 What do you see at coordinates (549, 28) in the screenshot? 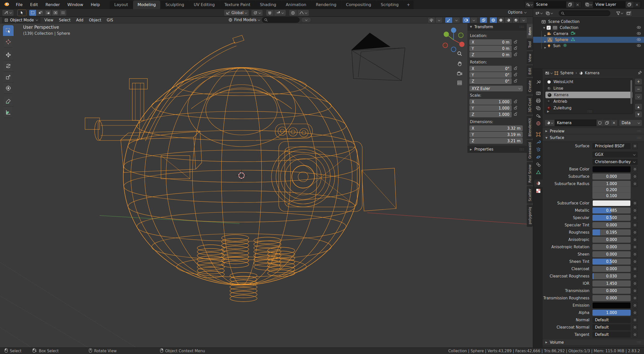
I see `collection-checkbox: ✓` at bounding box center [549, 28].